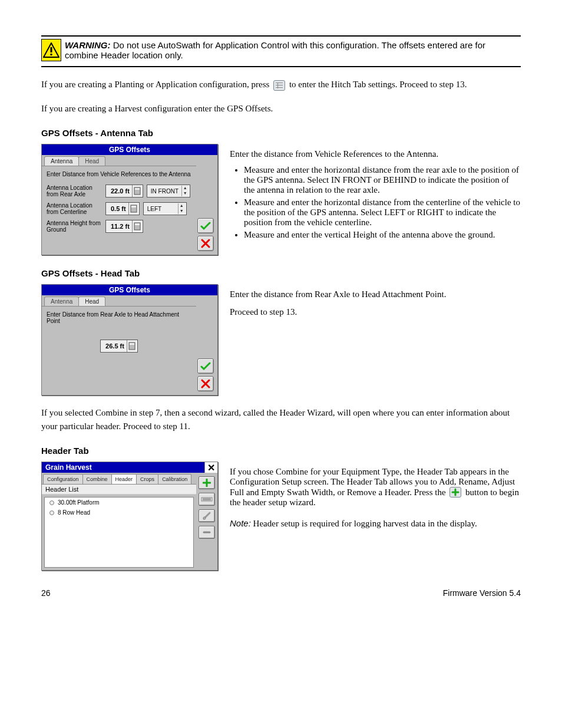 Image resolution: width=562 pixels, height=728 pixels. Describe the element at coordinates (281, 108) in the screenshot. I see `paragraph-gps-intro: If you are creating a Harvest configurat…` at that location.